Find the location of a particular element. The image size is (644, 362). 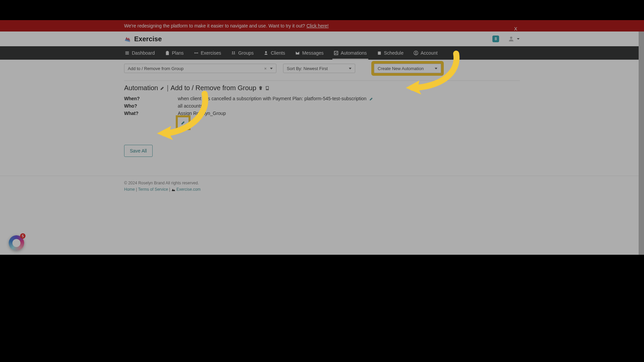

who-label: Who? is located at coordinates (151, 106).